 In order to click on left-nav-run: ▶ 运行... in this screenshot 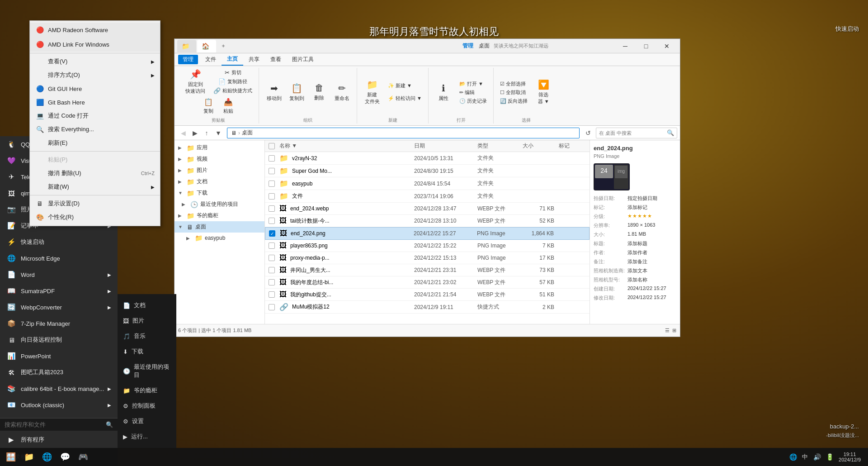, I will do `click(147, 437)`.